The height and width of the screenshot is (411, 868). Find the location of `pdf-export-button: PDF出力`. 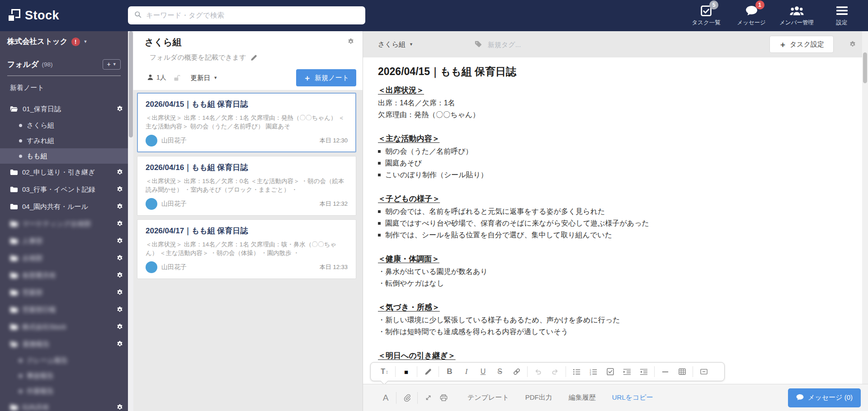

pdf-export-button: PDF出力 is located at coordinates (539, 398).